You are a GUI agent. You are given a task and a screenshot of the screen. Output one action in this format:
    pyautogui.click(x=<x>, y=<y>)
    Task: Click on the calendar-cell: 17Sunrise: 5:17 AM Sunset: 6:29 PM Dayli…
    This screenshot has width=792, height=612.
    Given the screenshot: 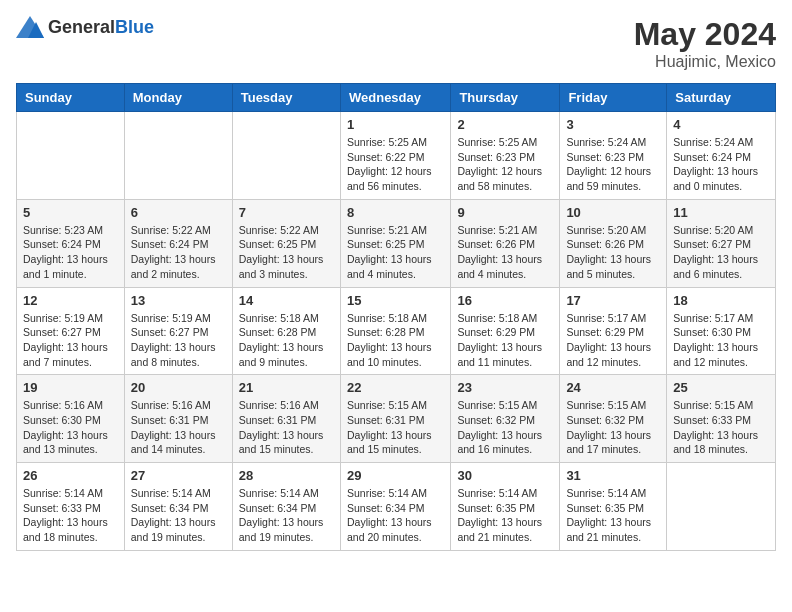 What is the action you would take?
    pyautogui.click(x=614, y=331)
    